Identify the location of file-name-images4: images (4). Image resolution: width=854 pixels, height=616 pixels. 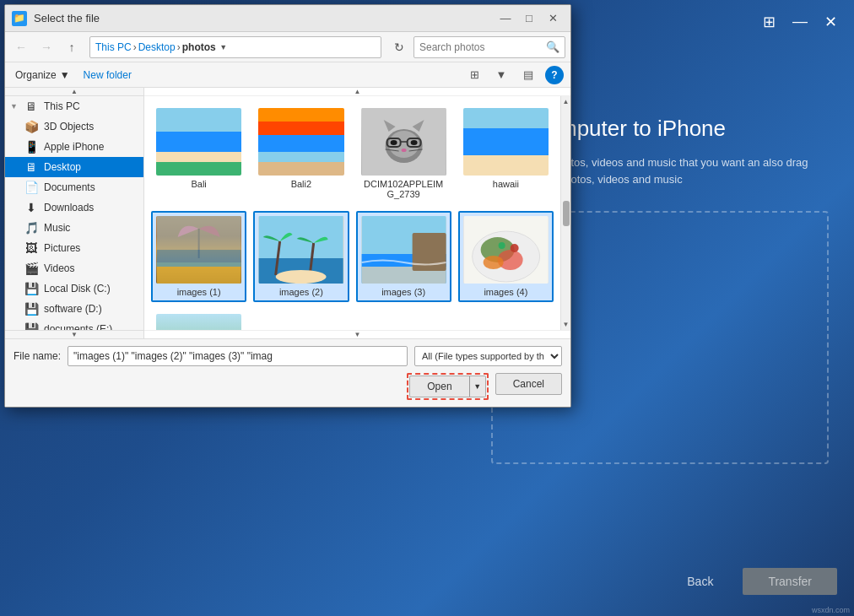
(505, 292).